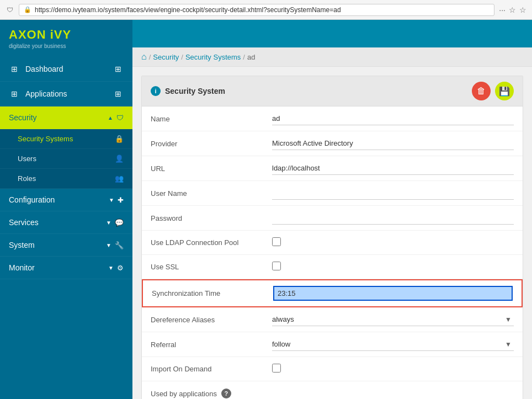 The image size is (532, 399). Describe the element at coordinates (14, 69) in the screenshot. I see `dashboard-icon: ⊞` at that location.